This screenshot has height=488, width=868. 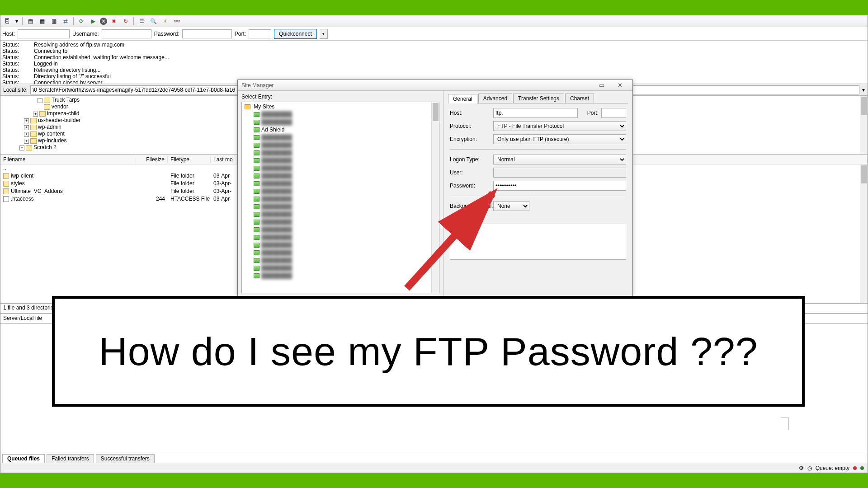 I want to click on dlg-protocol-select: FTP - File Transfer Protocol, so click(x=560, y=126).